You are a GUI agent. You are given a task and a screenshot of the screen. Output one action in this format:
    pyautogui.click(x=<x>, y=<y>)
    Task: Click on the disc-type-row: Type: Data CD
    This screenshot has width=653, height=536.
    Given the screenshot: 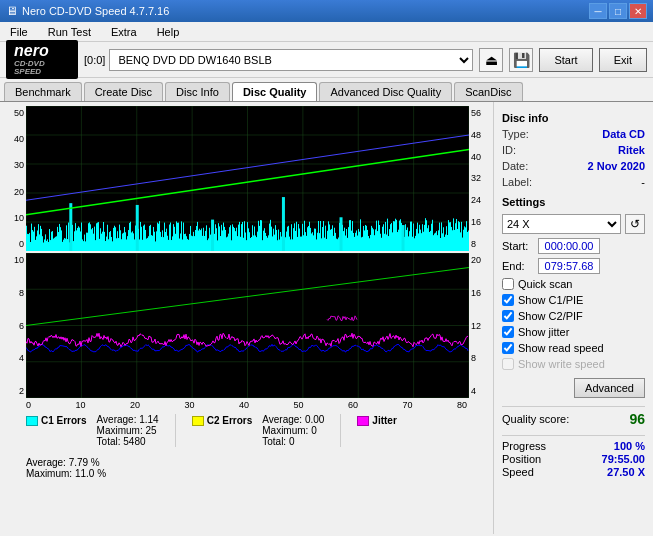 What is the action you would take?
    pyautogui.click(x=574, y=134)
    